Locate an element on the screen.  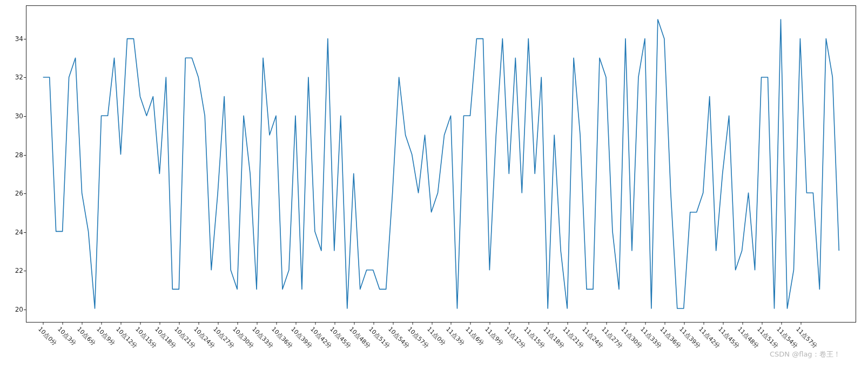
y-tick-label: 34 is located at coordinates (21, 39).